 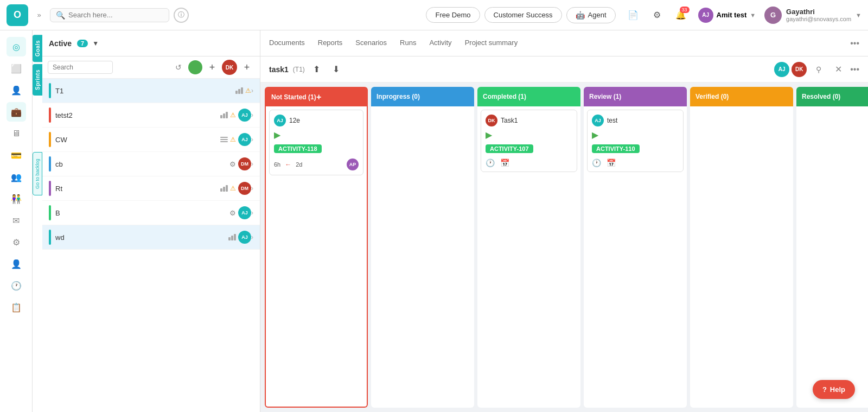 I want to click on toolbar-avatar-dk: DK, so click(x=799, y=69).